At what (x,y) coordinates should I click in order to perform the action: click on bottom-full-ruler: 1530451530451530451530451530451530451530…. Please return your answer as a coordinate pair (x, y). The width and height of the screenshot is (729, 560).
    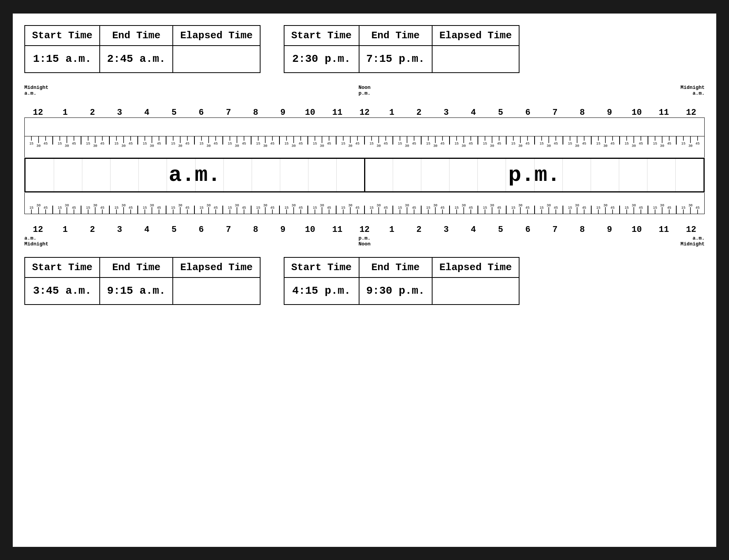
    Looking at the image, I should click on (364, 203).